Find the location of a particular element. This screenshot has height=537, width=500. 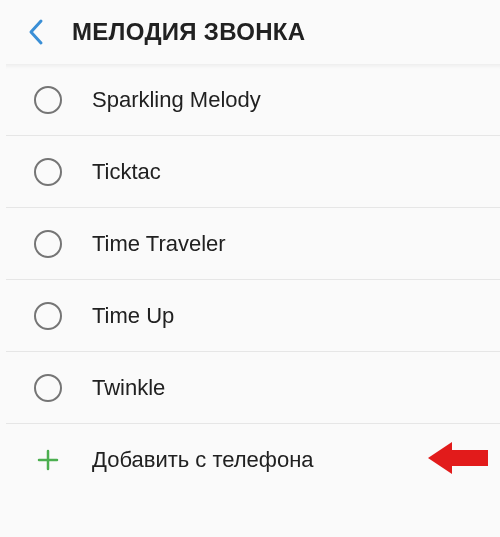

page-title: МЕЛОДИЯ ЗВОНКА is located at coordinates (188, 32).